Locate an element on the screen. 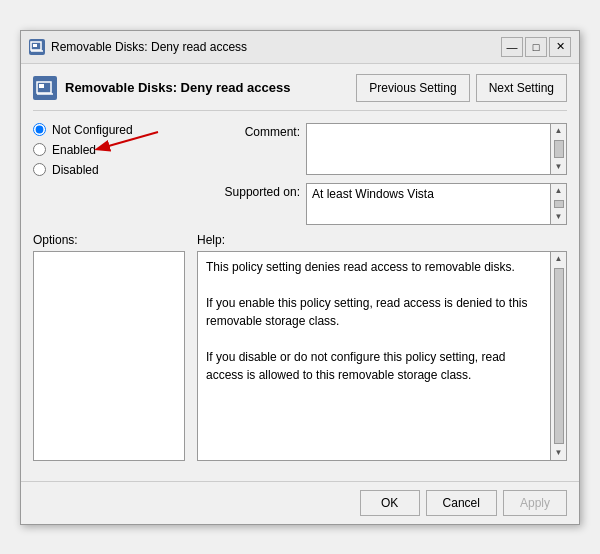 This screenshot has width=600, height=554. help-text: This policy setting denies read access t… is located at coordinates (368, 321).